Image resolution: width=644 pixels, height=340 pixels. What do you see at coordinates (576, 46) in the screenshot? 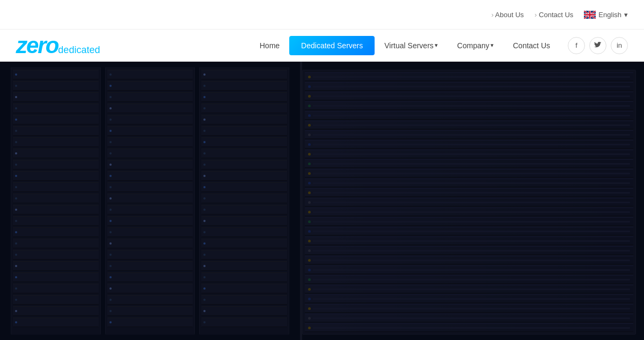
I see `facebook-icon: f` at bounding box center [576, 46].